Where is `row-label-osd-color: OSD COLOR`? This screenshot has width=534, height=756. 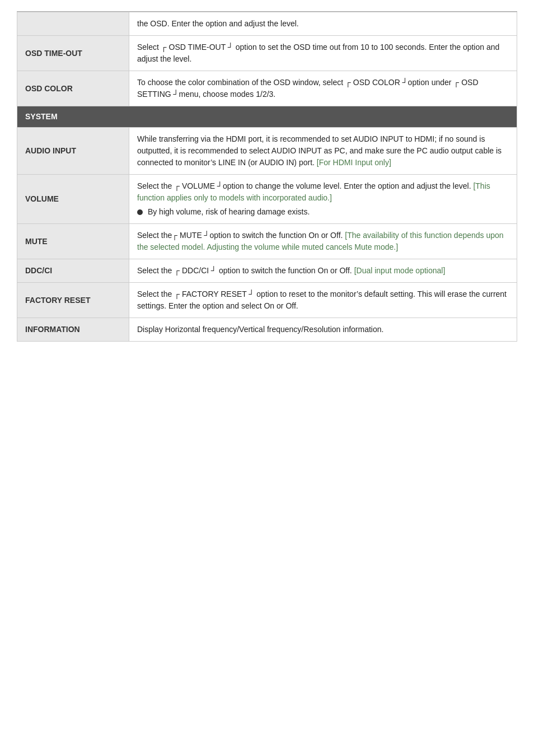
row-label-osd-color: OSD COLOR is located at coordinates (73, 88).